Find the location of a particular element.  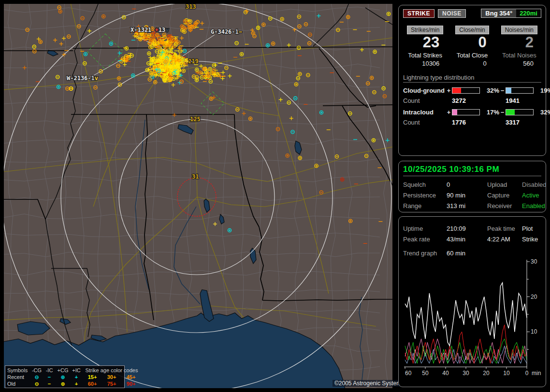

legend-age-code: 90+ is located at coordinates (131, 384).